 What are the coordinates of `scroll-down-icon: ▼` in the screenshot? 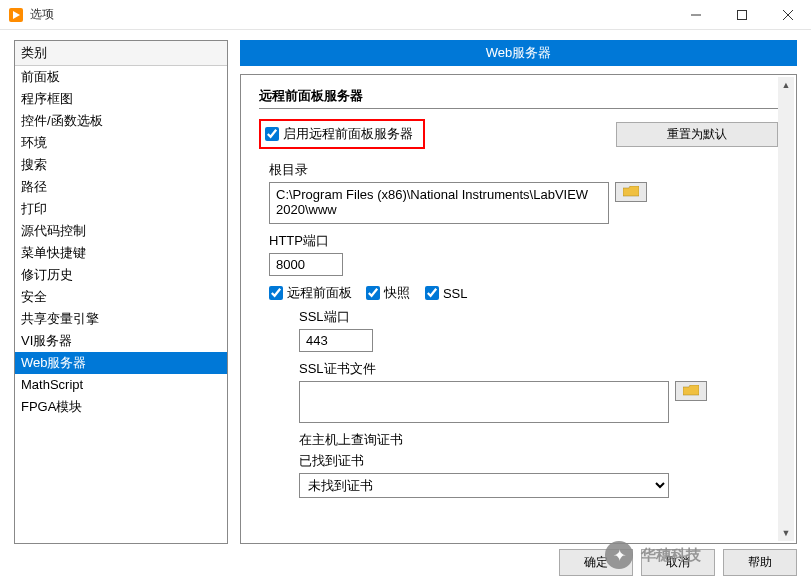 It's located at (786, 533).